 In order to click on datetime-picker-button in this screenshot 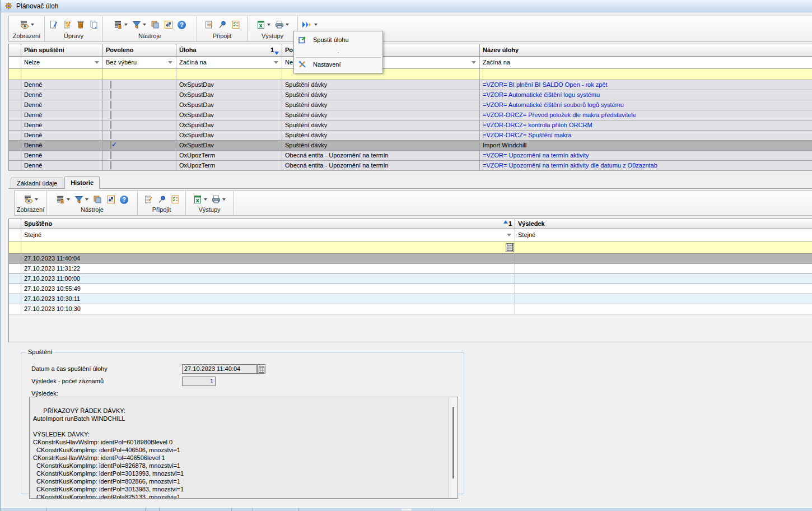, I will do `click(261, 369)`.